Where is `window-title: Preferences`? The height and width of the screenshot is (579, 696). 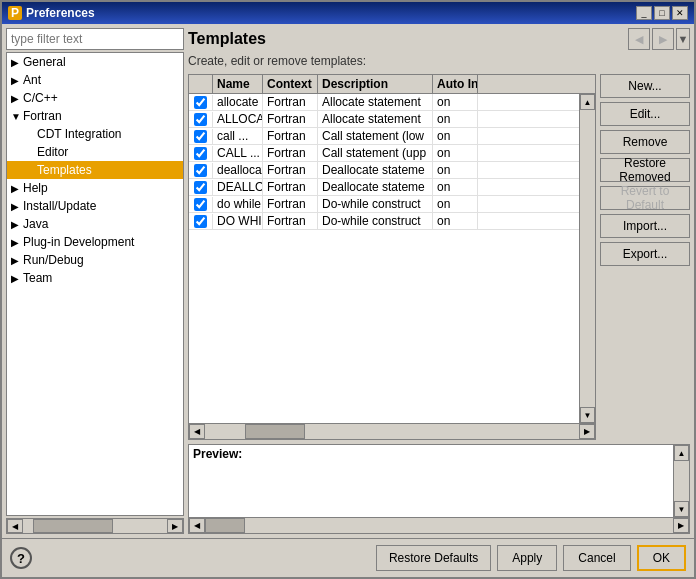
window-title: Preferences is located at coordinates (60, 13).